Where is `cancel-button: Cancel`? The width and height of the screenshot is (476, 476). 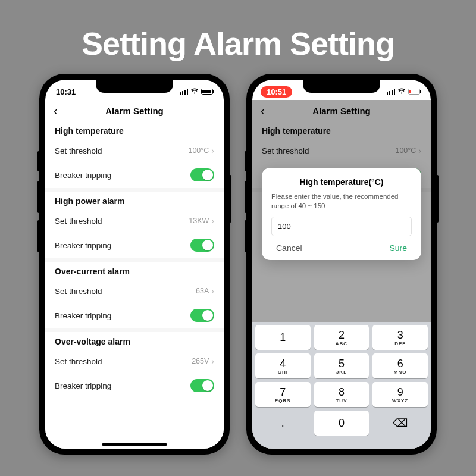 cancel-button: Cancel is located at coordinates (289, 248).